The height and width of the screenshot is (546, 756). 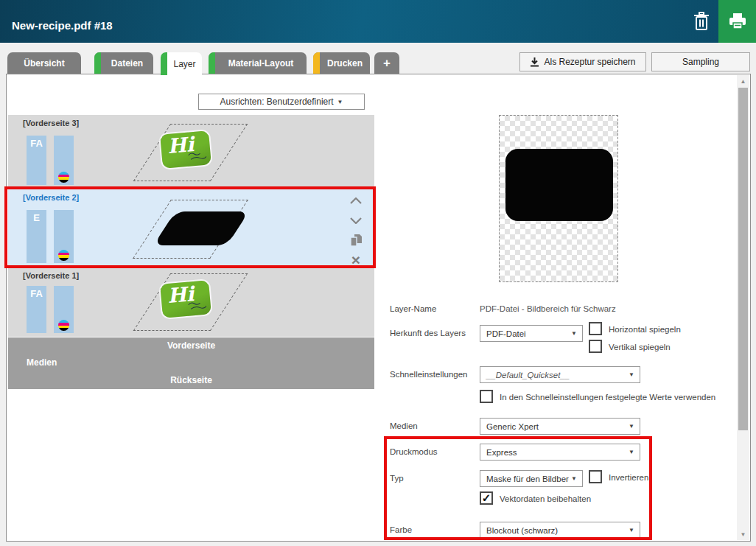 I want to click on layer-preview, so click(x=559, y=199).